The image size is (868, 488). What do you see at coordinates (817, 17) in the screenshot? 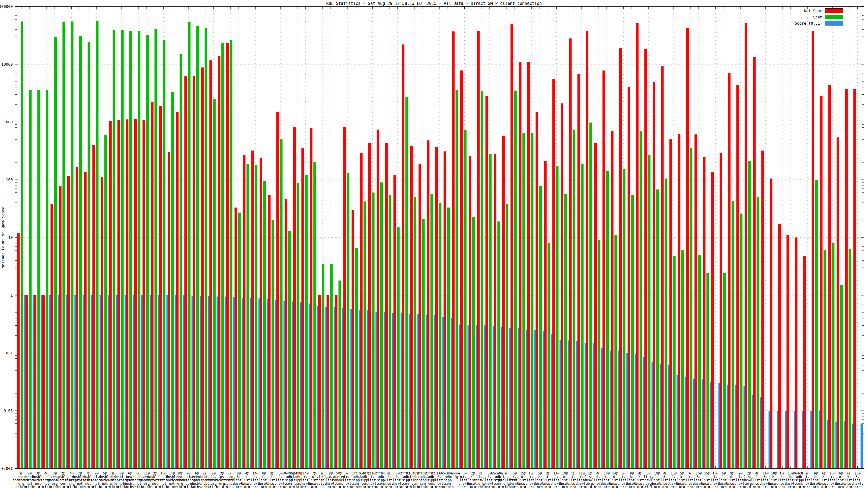
I see `legend-label-spam: Spam` at bounding box center [817, 17].